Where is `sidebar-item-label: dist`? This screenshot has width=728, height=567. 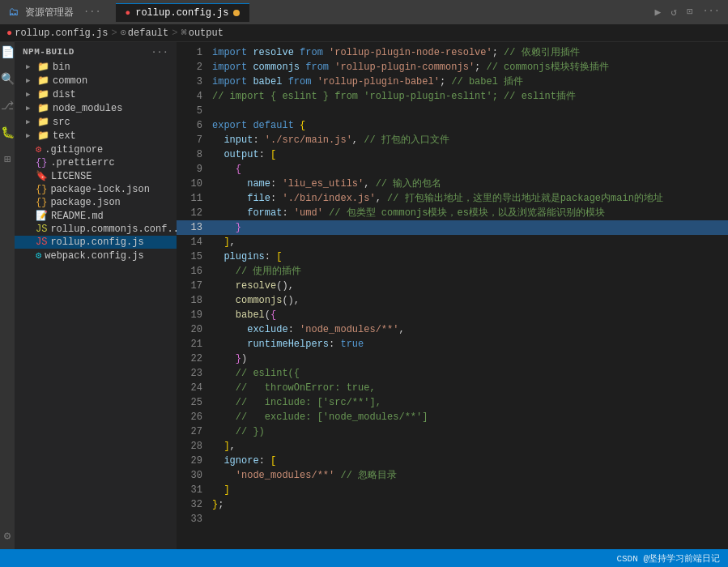 sidebar-item-label: dist is located at coordinates (65, 95).